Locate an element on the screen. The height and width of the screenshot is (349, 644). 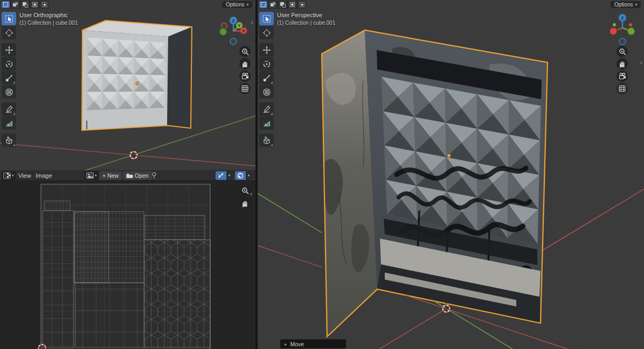
y-axis-line is located at coordinates (290, 213).